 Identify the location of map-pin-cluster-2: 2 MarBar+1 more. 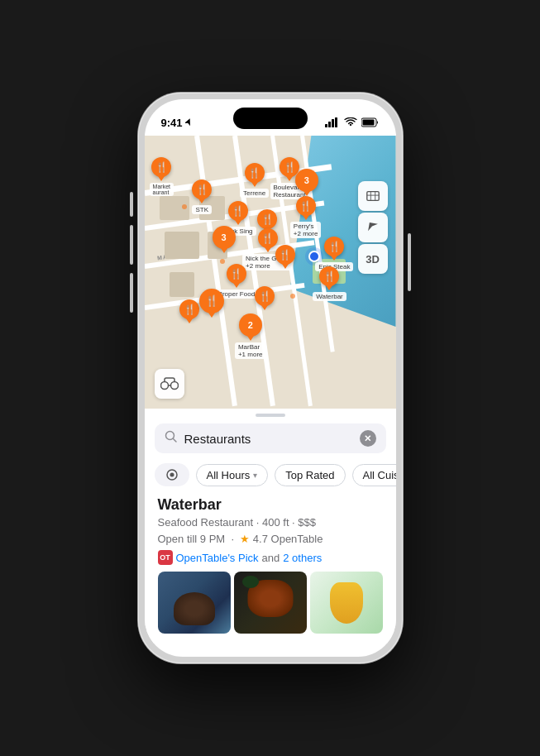
(251, 336).